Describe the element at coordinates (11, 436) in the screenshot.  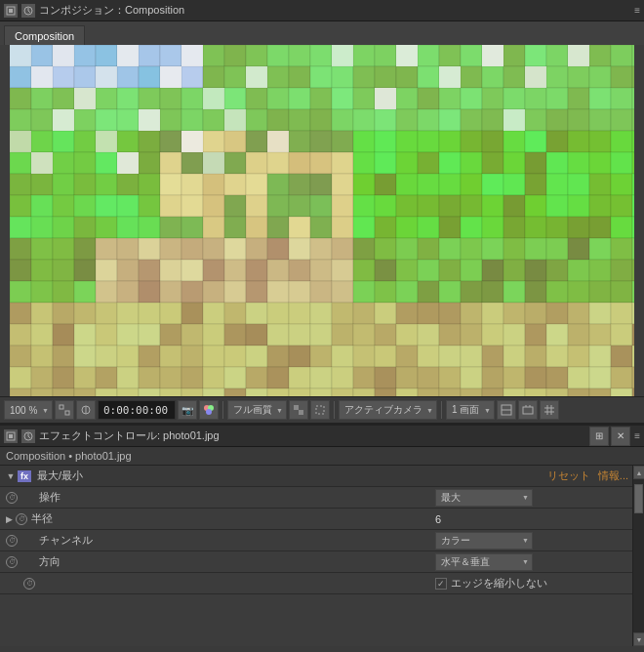
I see `effect-icon` at that location.